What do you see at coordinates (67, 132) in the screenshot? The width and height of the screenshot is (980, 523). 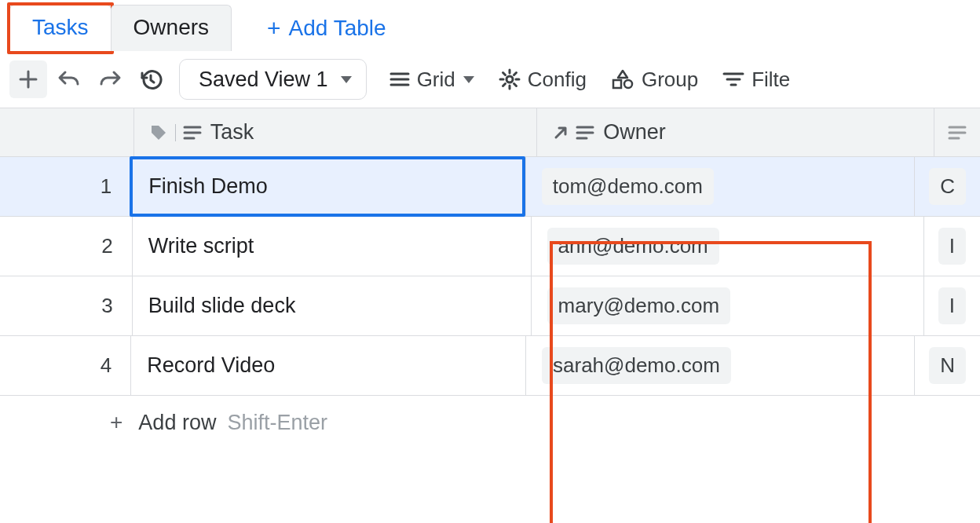 I see `row-number-header` at bounding box center [67, 132].